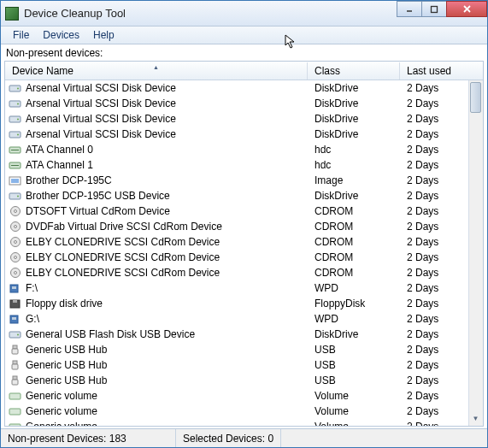  What do you see at coordinates (354, 273) in the screenshot?
I see `device-class: CDROM` at bounding box center [354, 273].